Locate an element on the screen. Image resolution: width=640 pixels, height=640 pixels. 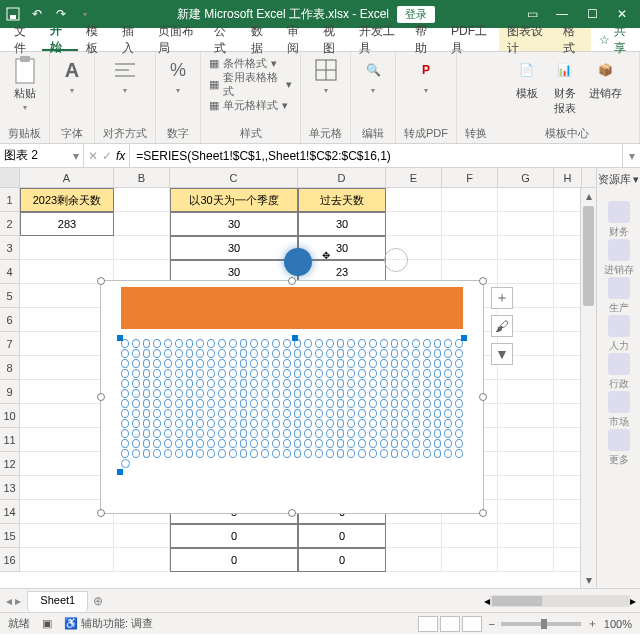
row-header: 7 is located at coordinates (10, 344).